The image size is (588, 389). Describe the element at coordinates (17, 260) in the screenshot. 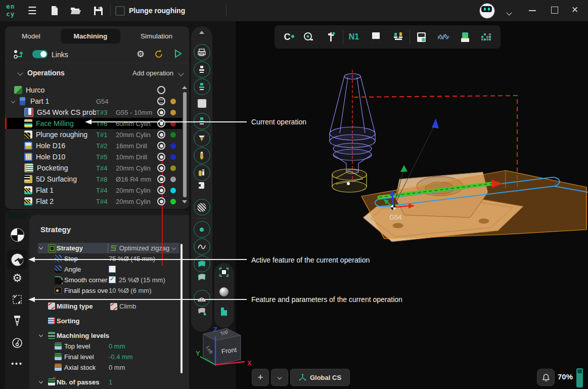

I see `strategy-category-icon` at that location.